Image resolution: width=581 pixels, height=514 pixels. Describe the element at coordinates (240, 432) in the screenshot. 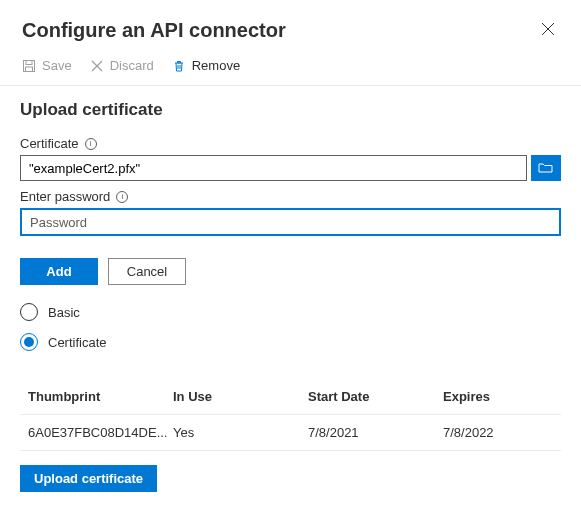

I see `cell-inuse: Yes` at that location.